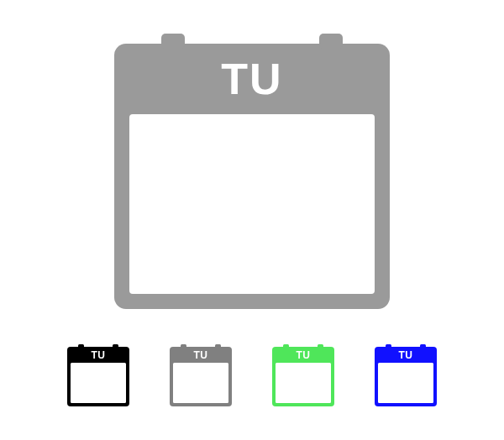 This screenshot has width=504, height=440. What do you see at coordinates (303, 376) in the screenshot?
I see `calendar-tuesday-icon-variant-green: TU` at bounding box center [303, 376].